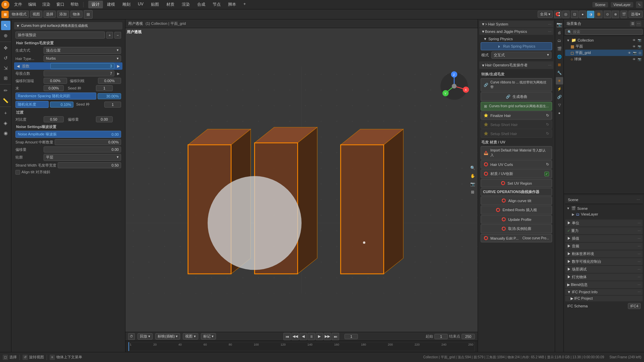  Describe the element at coordinates (517, 229) in the screenshot. I see `cancel-example-btn: ⭕ 取消-实例轮廓` at that location.